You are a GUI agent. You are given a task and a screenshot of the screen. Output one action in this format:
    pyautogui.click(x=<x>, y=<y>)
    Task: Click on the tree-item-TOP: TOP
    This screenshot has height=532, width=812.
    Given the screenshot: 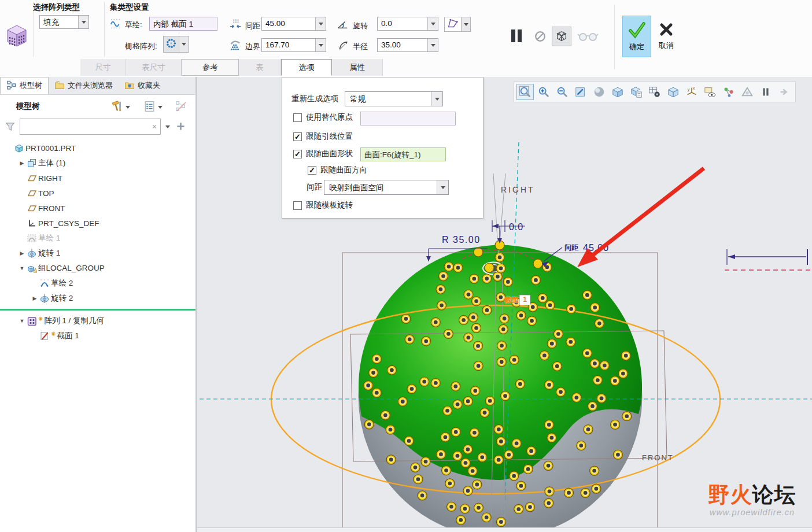 What is the action you would take?
    pyautogui.click(x=98, y=193)
    